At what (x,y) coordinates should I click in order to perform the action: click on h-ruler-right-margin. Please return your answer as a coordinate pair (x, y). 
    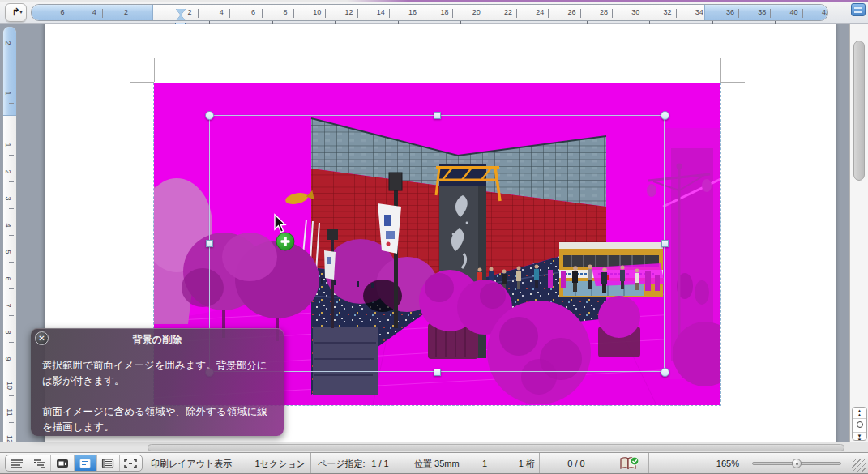
    Looking at the image, I should click on (767, 13).